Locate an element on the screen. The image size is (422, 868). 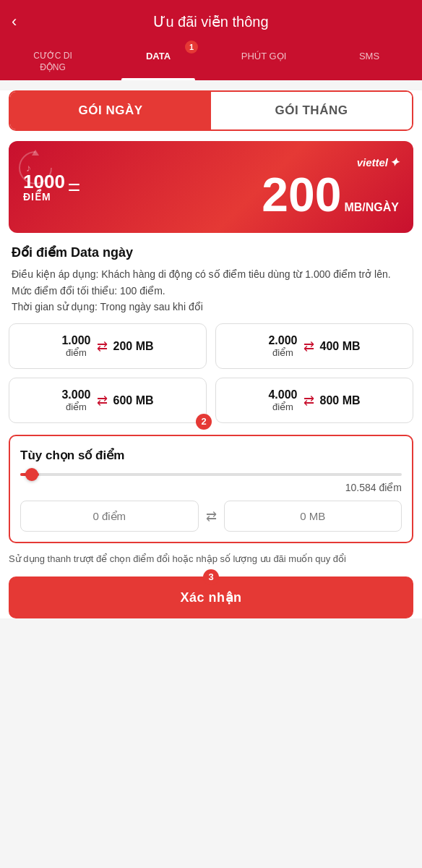
pkg3-arrow: ⇄ is located at coordinates (309, 401).